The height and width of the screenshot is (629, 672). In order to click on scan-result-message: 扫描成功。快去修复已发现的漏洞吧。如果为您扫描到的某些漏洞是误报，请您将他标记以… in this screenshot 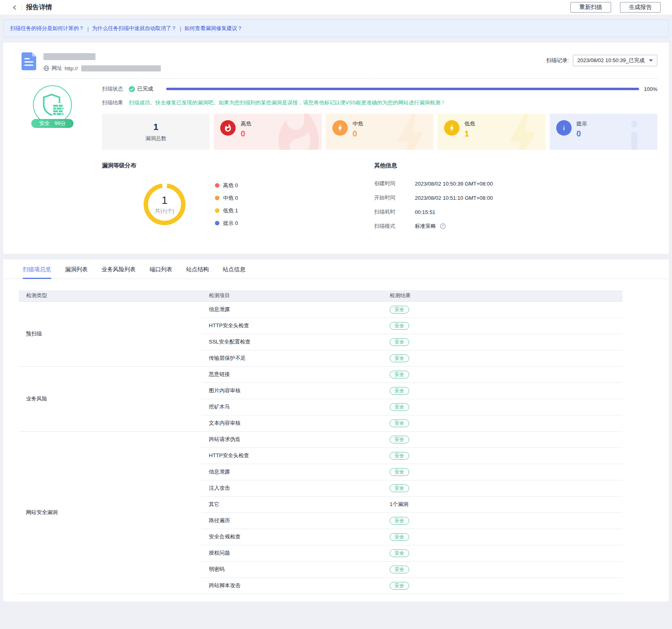, I will do `click(287, 103)`.